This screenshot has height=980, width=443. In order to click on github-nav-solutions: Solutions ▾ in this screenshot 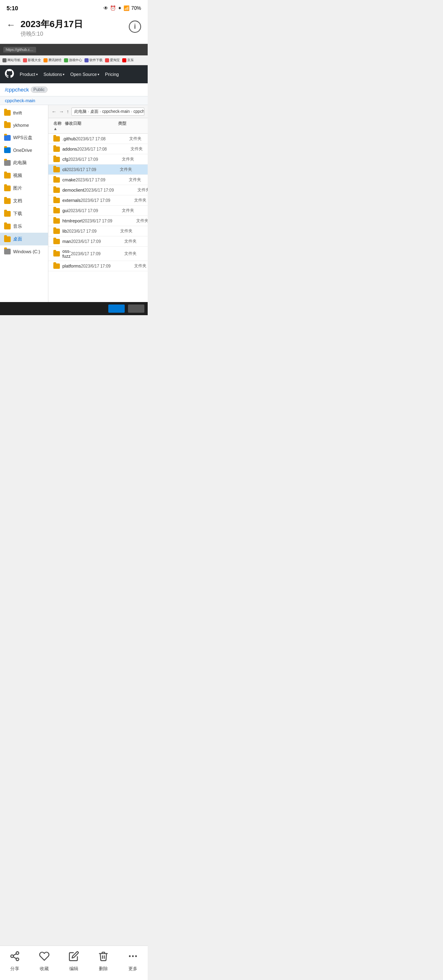, I will do `click(54, 74)`.